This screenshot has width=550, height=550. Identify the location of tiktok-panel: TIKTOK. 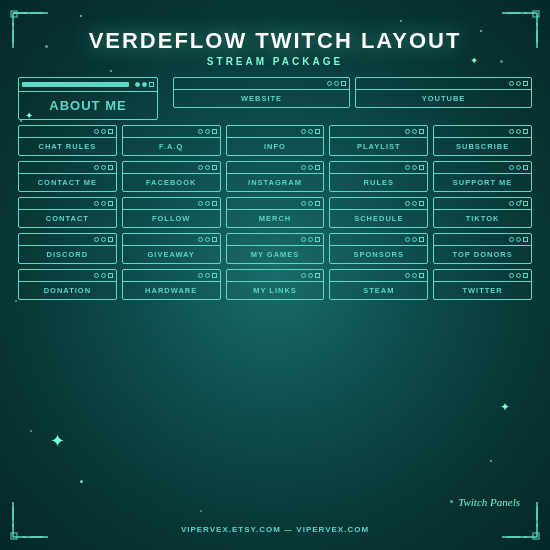
(482, 212).